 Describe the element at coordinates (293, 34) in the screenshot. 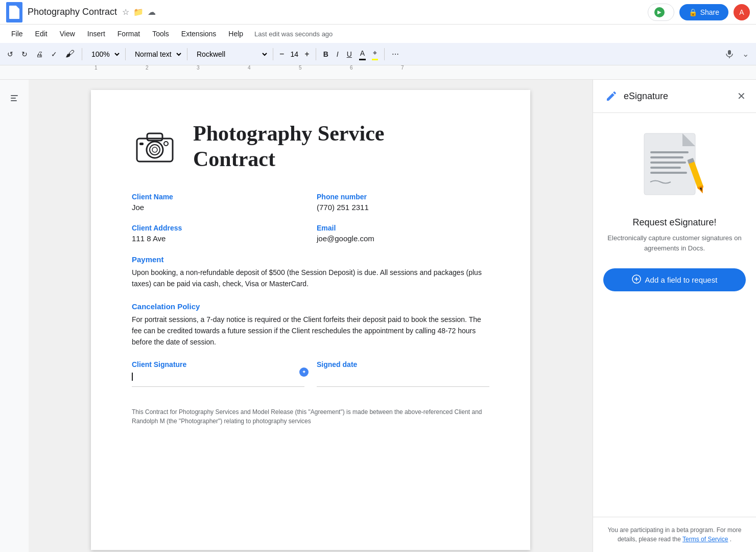

I see `last-edit: Last edit was seconds ago` at that location.